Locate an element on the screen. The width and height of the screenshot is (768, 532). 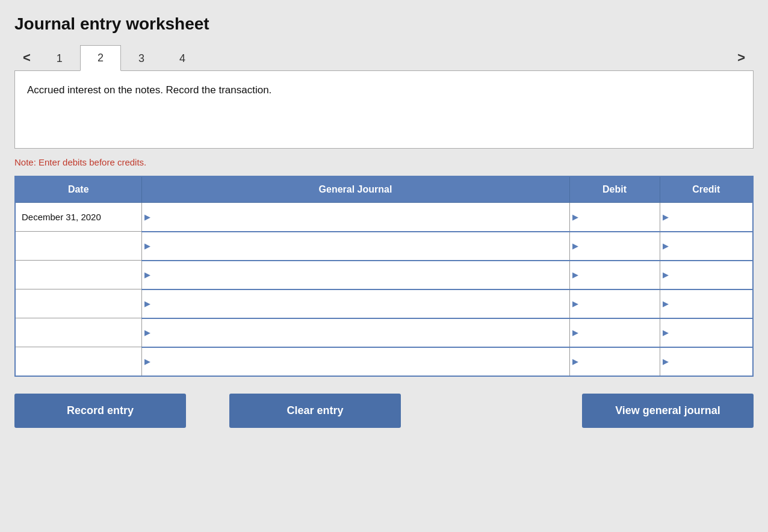
debit-cell-4: ▶ is located at coordinates (615, 333).